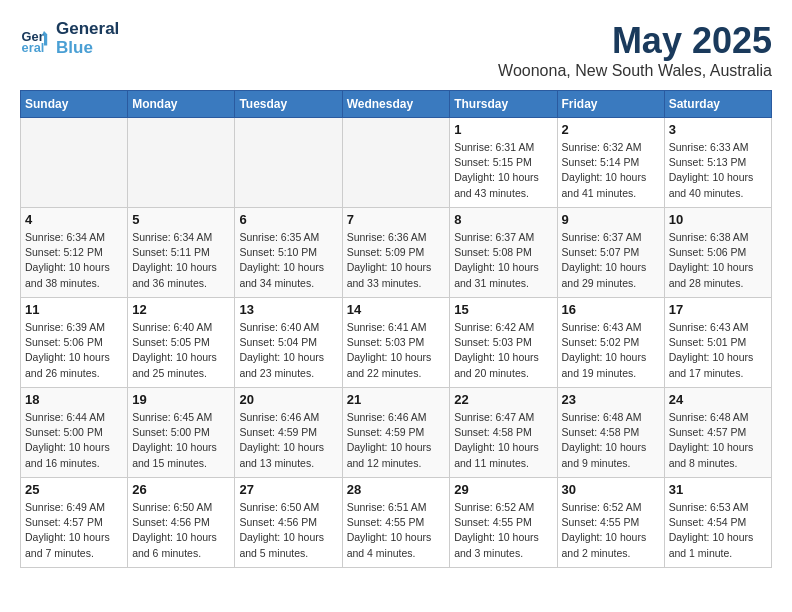 This screenshot has height=612, width=792. I want to click on day-number: 6, so click(288, 220).